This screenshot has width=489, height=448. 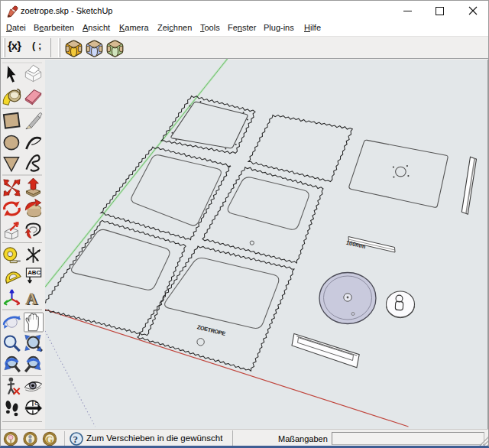 What do you see at coordinates (49, 440) in the screenshot?
I see `svg-text: G` at bounding box center [49, 440].